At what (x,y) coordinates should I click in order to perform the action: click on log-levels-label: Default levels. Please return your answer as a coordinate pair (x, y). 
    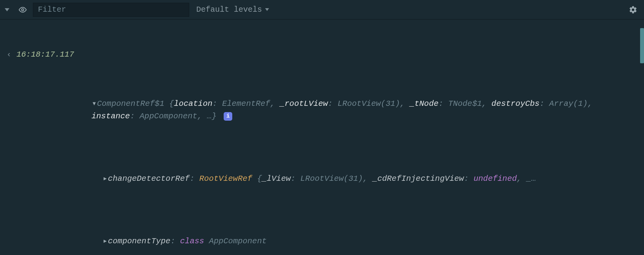
    Looking at the image, I should click on (229, 10).